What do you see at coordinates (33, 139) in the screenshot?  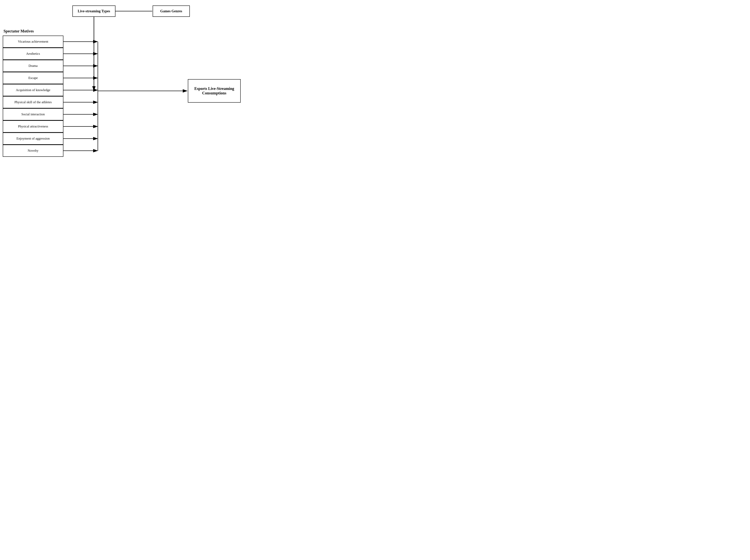 I see `motive-box-aggression: Enjoyment of aggression` at bounding box center [33, 139].